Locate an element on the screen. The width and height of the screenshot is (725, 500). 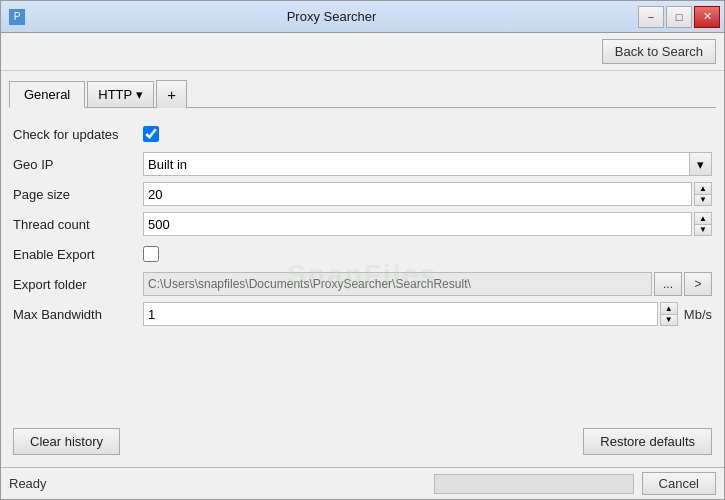
geo-ip-control: Built in External ▾ is located at coordinates (428, 164).